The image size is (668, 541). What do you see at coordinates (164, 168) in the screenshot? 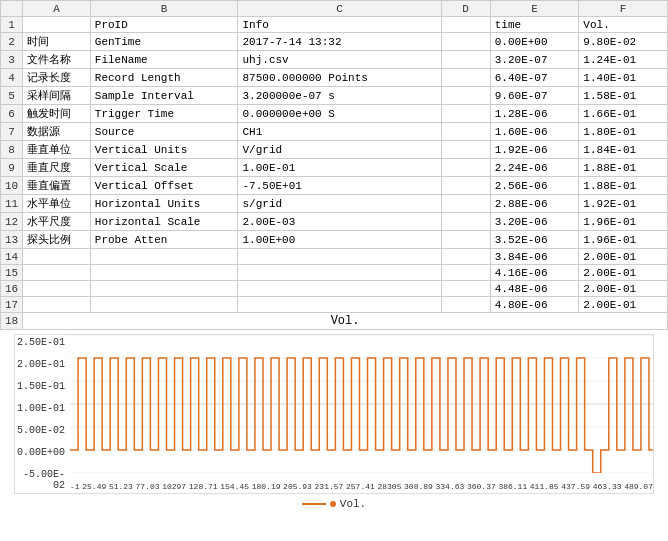
I see `cell-B9: Vertical Scale` at bounding box center [164, 168].